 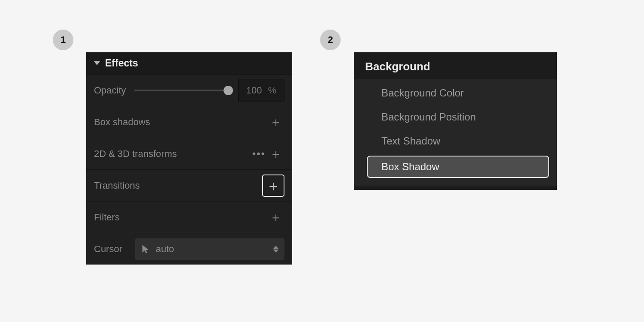 I want to click on add-transform-button: ＋, so click(x=276, y=154).